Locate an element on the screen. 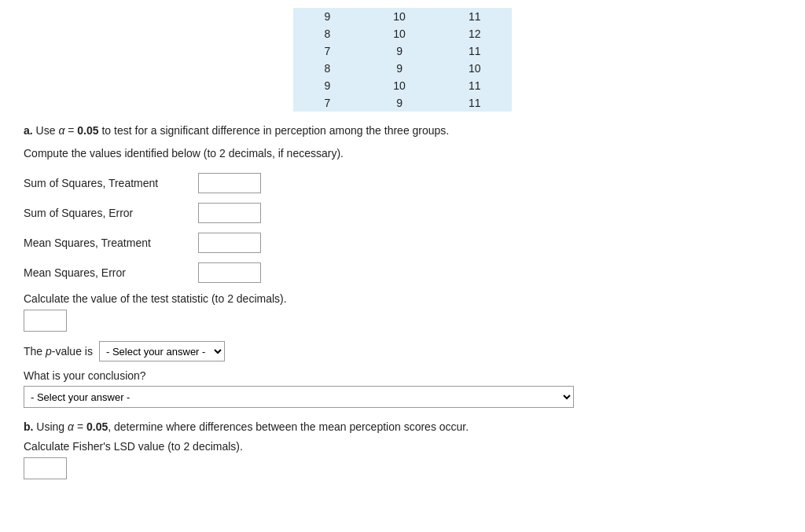 The height and width of the screenshot is (532, 805). input-test-stat is located at coordinates (46, 321).